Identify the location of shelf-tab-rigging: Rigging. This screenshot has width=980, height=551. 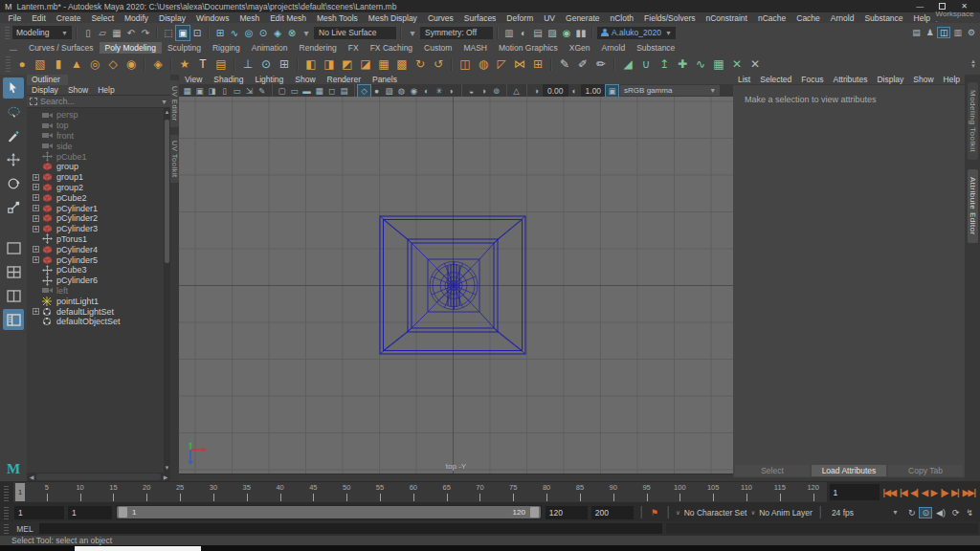
(226, 48).